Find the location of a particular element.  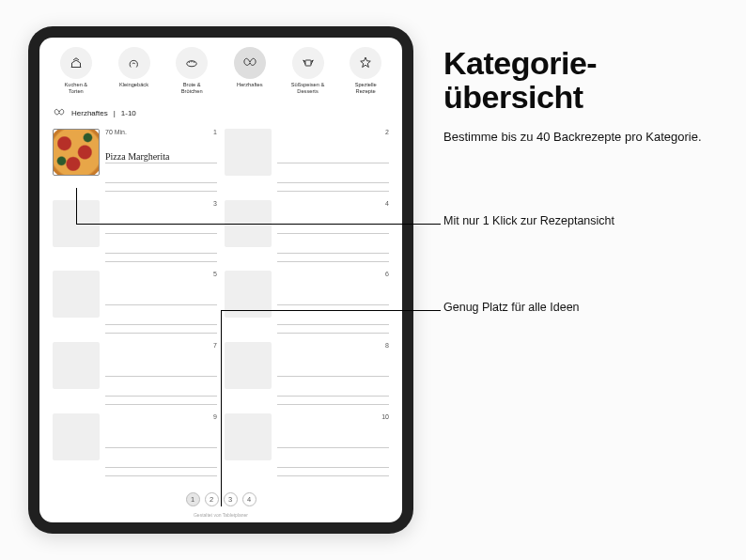

kuchen-icon is located at coordinates (76, 63).